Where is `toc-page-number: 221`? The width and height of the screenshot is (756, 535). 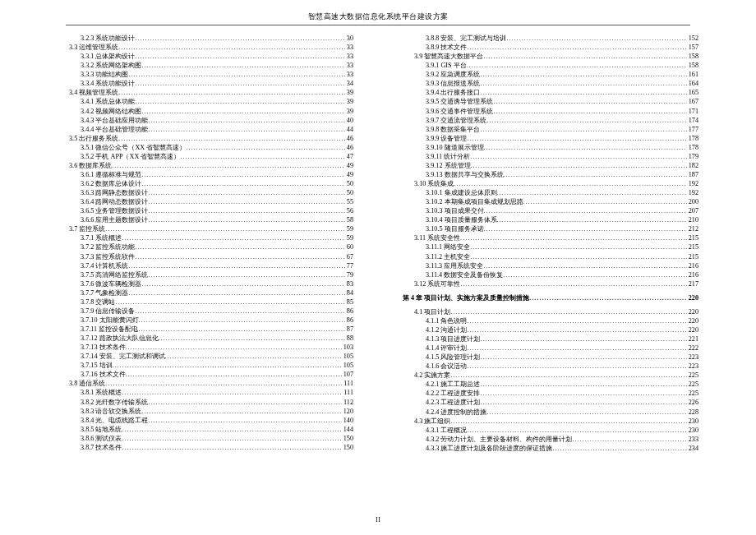
toc-page-number: 221 is located at coordinates (693, 339).